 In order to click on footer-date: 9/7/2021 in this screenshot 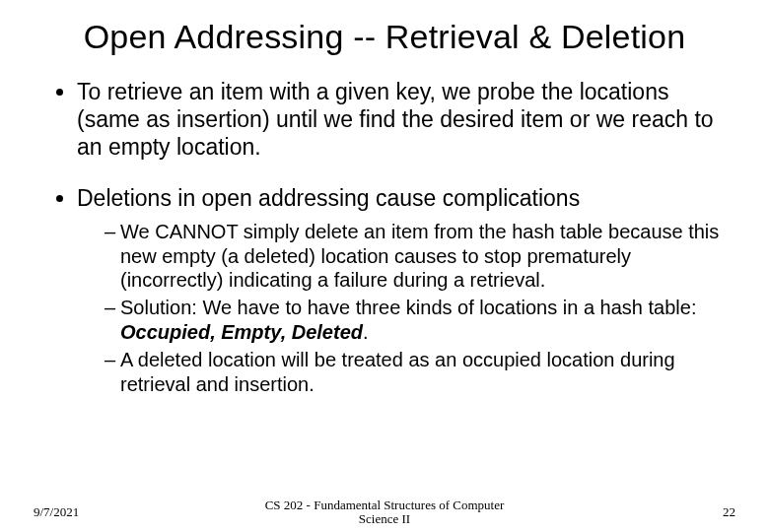, I will do `click(56, 512)`.